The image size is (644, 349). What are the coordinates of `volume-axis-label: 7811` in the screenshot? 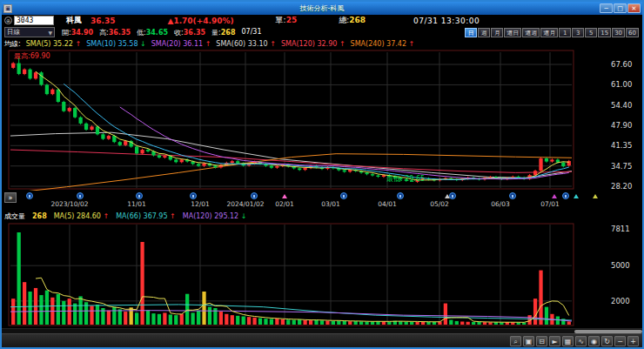 It's located at (621, 229).